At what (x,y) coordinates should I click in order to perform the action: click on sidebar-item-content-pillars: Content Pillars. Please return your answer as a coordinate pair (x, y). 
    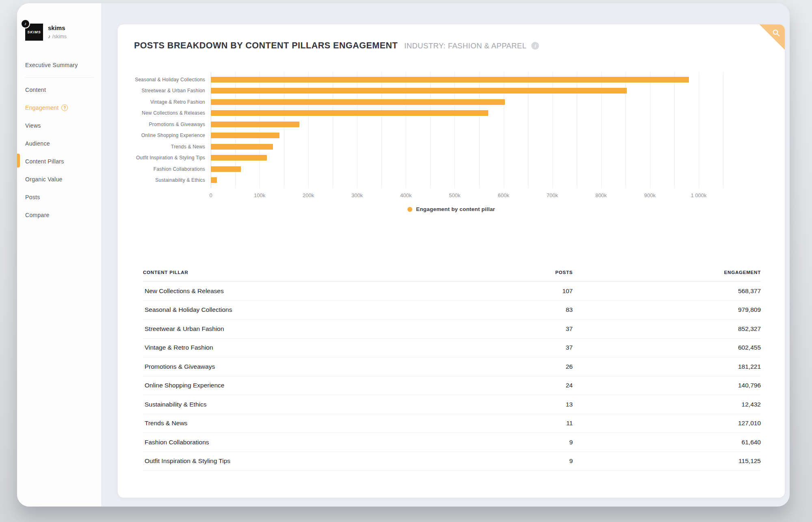
    Looking at the image, I should click on (60, 161).